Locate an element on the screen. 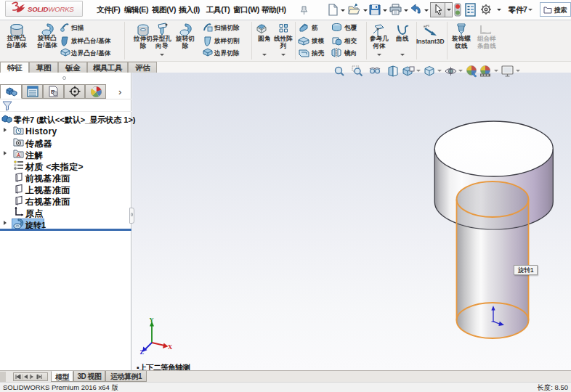 The image size is (571, 392). svg-text: Z is located at coordinates (142, 352).